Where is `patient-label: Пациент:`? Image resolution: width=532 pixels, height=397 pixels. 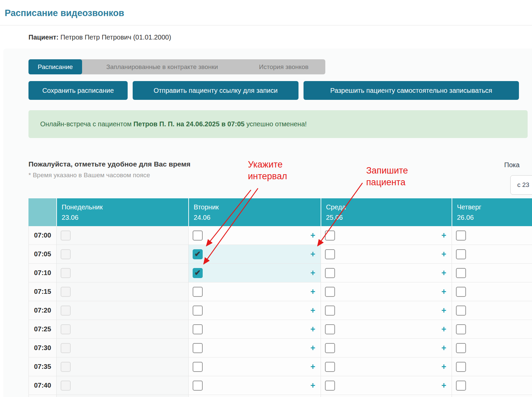 patient-label: Пациент: is located at coordinates (44, 37).